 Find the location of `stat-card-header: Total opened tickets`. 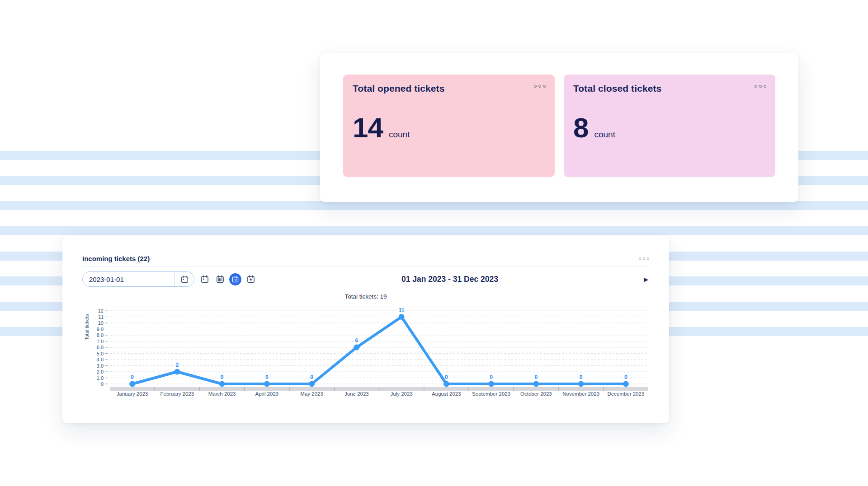

stat-card-header: Total opened tickets is located at coordinates (449, 89).